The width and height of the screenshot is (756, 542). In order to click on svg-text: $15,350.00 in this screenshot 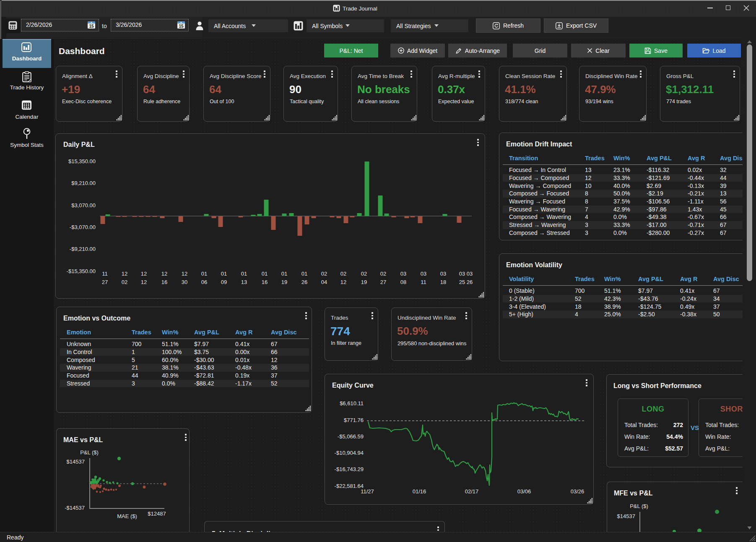, I will do `click(82, 161)`.